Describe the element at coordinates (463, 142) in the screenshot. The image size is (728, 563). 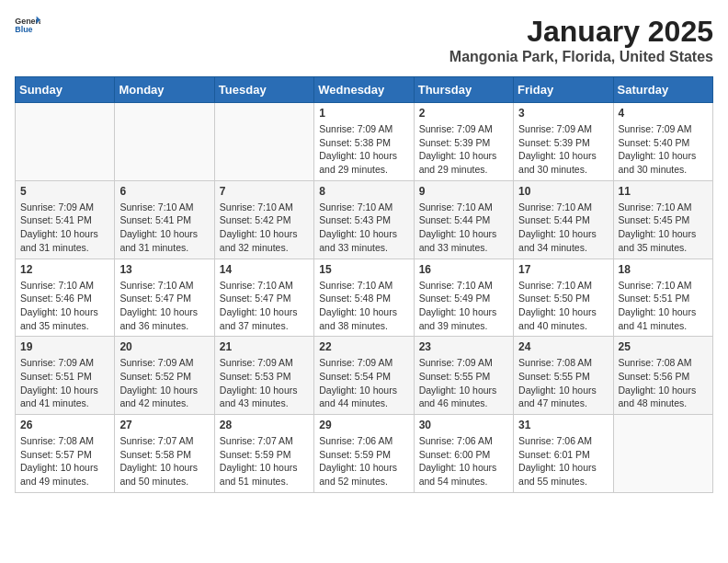
I see `calendar-cell: 2Sunrise: 7:09 AM Sunset: 5:39 PM Daylig…` at that location.